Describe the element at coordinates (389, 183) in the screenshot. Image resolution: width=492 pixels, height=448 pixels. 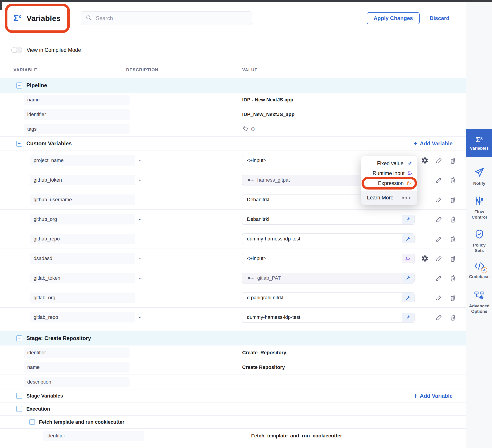
I see `menu-item-expression: Expression f(x)` at that location.